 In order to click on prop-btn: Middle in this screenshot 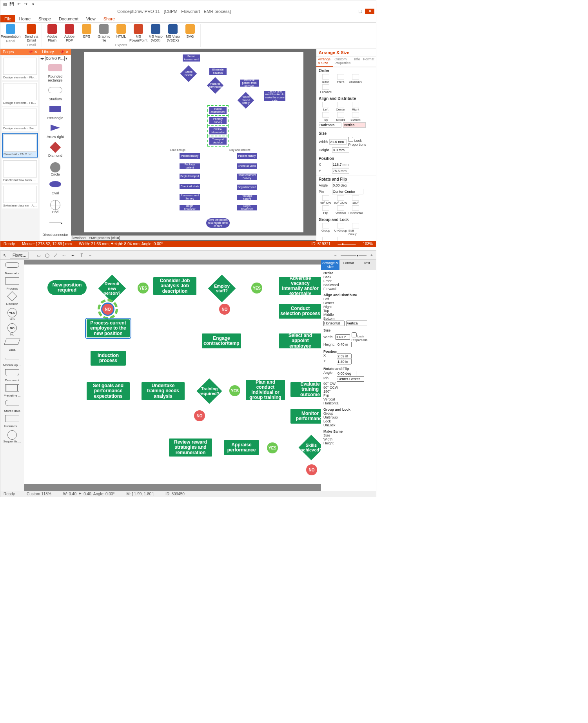, I will do `click(348, 315)`.